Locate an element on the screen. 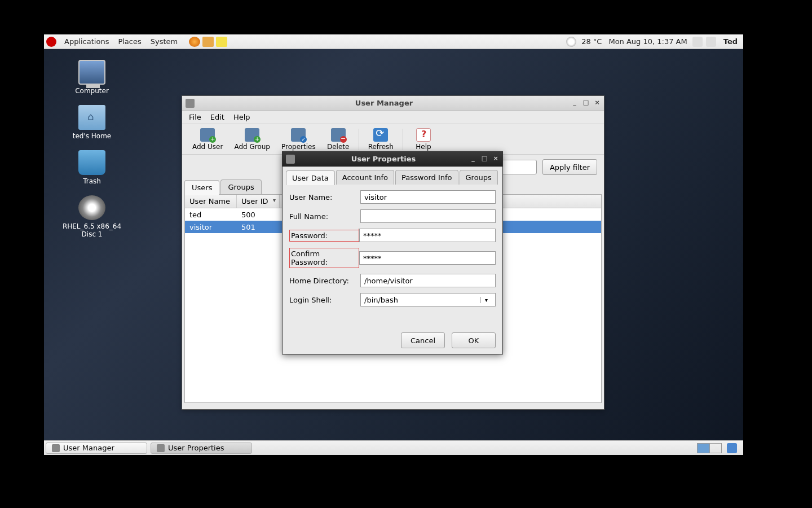 The width and height of the screenshot is (812, 508). fullname-label: Full Name: is located at coordinates (325, 217).